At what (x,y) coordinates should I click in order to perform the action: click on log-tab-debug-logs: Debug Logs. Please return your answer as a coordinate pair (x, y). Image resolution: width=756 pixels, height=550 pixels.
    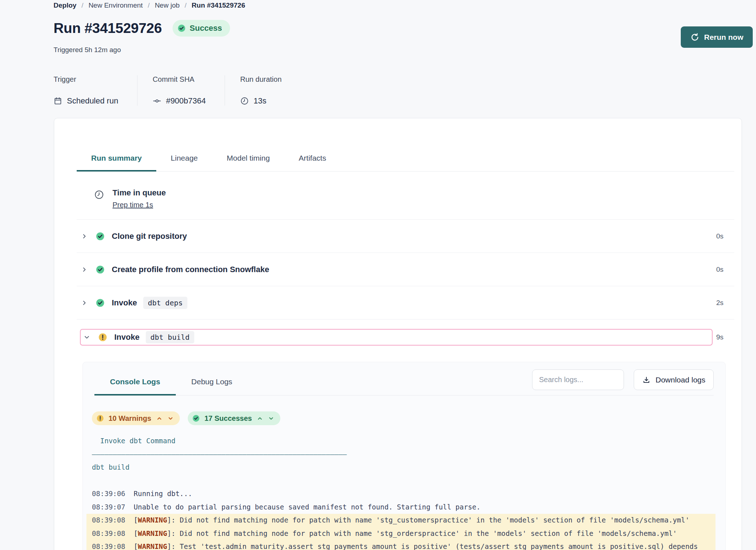
    Looking at the image, I should click on (212, 384).